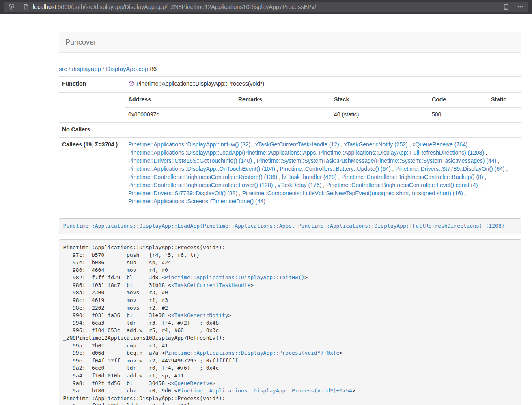  What do you see at coordinates (290, 69) in the screenshot?
I see `breadcrumb: src/displayapp/DisplayApp.cpp:86` at bounding box center [290, 69].